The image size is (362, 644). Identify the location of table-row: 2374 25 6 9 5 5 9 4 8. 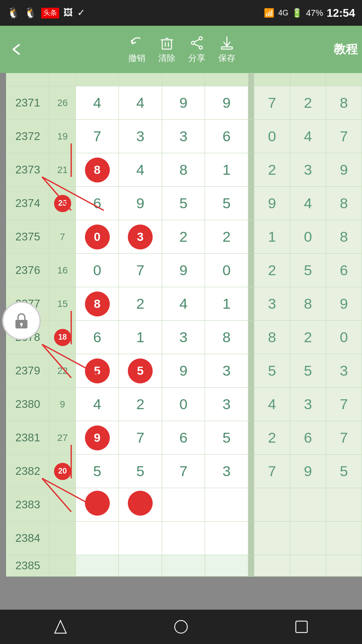
(184, 204).